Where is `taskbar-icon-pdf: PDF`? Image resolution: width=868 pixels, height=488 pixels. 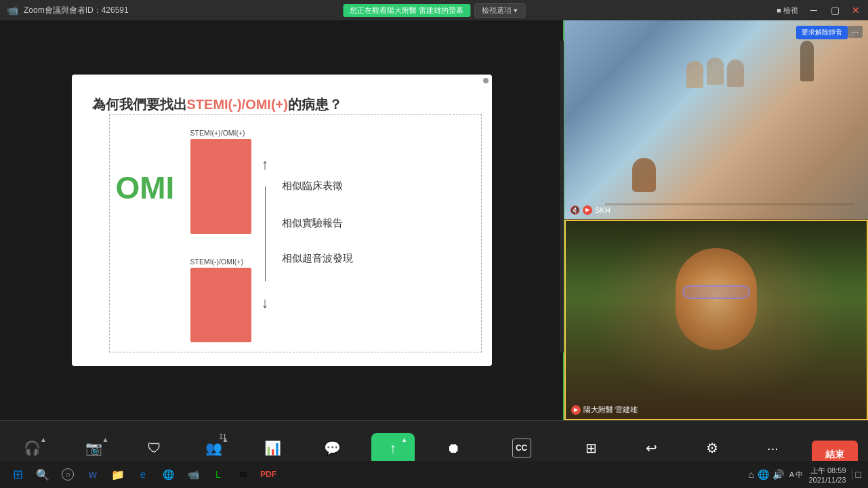 taskbar-icon-pdf: PDF is located at coordinates (268, 474).